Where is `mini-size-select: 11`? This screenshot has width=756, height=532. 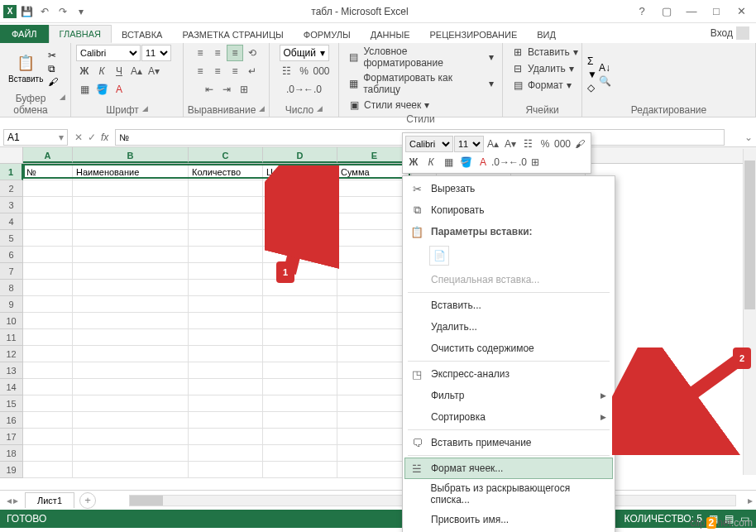
mini-size-select: 11 is located at coordinates (469, 144).